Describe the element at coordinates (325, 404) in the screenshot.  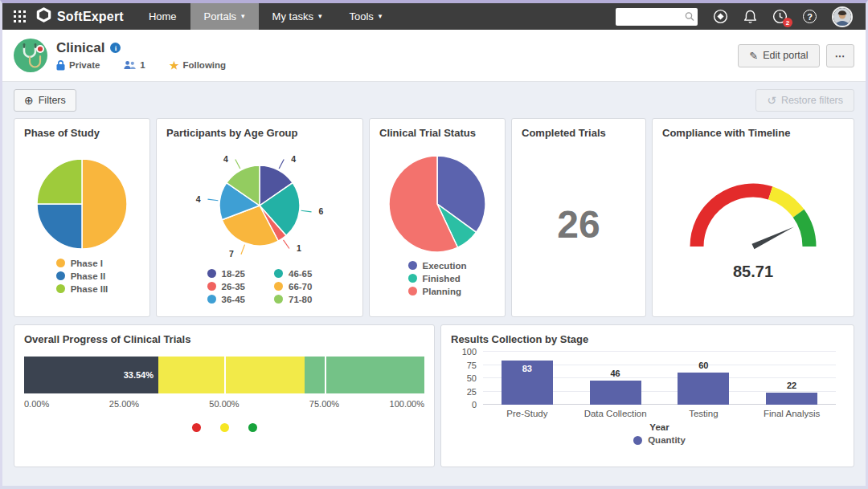
I see `axis-tick: 75.00%` at that location.